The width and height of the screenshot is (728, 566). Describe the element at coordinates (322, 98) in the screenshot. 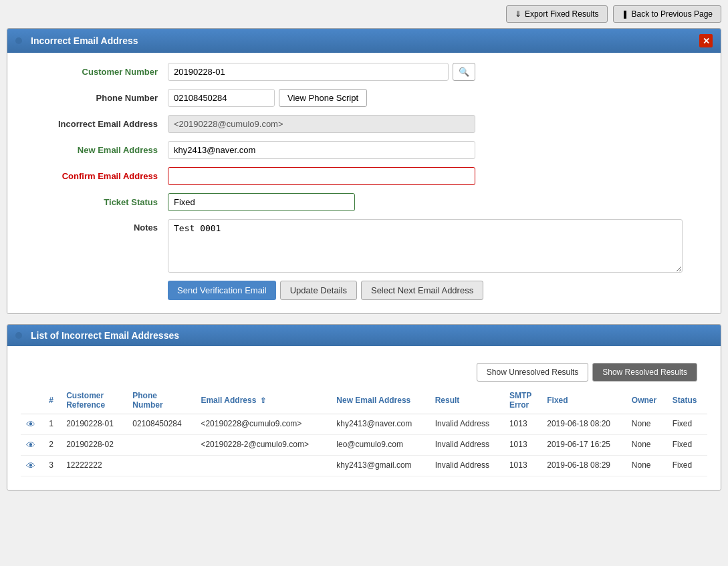

I see `phone-number-input-group: View Phone Script` at that location.